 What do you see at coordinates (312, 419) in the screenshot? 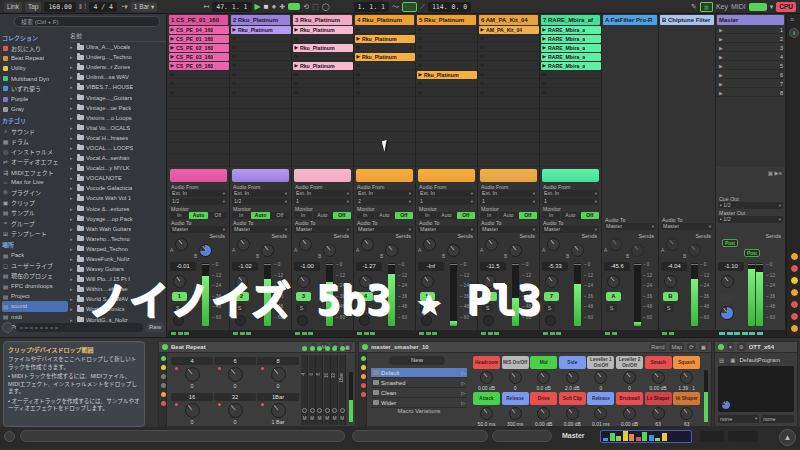
I see `chain-mute-button: M` at bounding box center [312, 419].